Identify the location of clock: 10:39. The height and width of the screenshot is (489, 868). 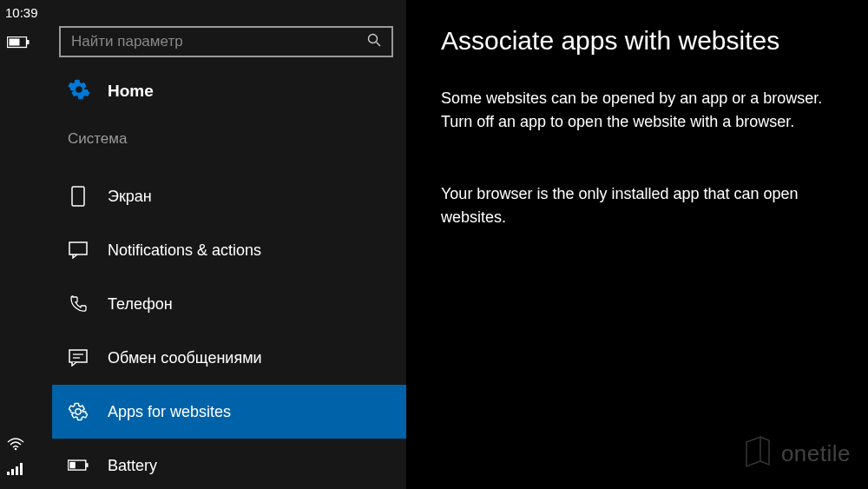
(22, 12).